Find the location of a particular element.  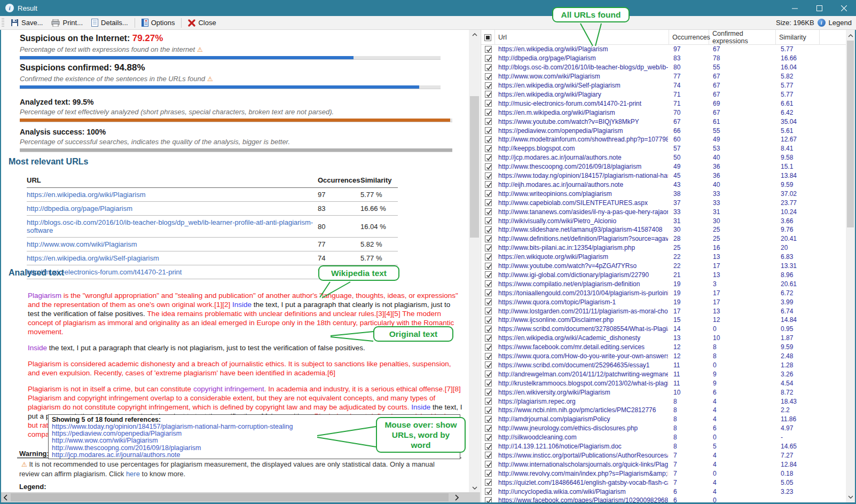

url-cell: http://amdrjournal.com/plagiarismPolicy is located at coordinates (583, 420).